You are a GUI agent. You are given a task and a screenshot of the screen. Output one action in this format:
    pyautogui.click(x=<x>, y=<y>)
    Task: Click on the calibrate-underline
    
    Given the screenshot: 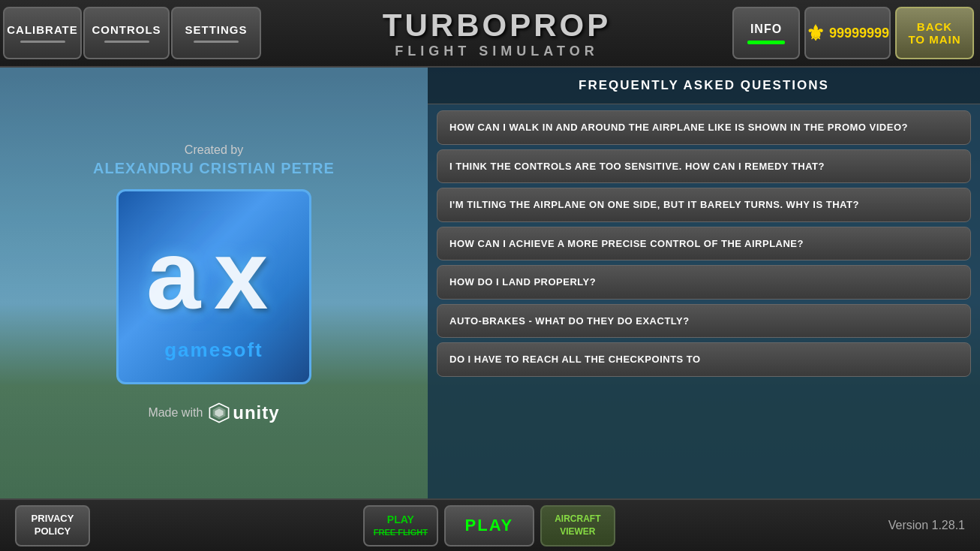 What is the action you would take?
    pyautogui.click(x=43, y=42)
    